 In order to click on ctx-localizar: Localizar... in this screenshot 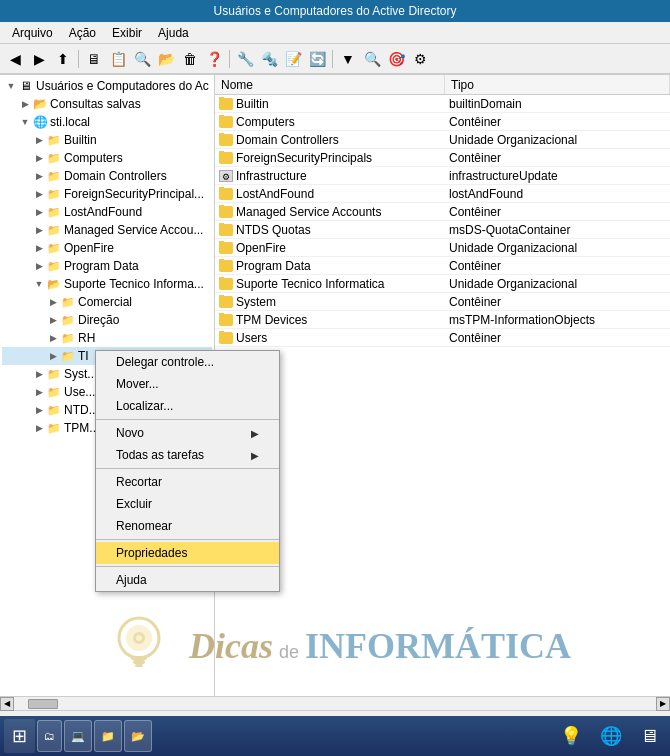, I will do `click(188, 406)`.